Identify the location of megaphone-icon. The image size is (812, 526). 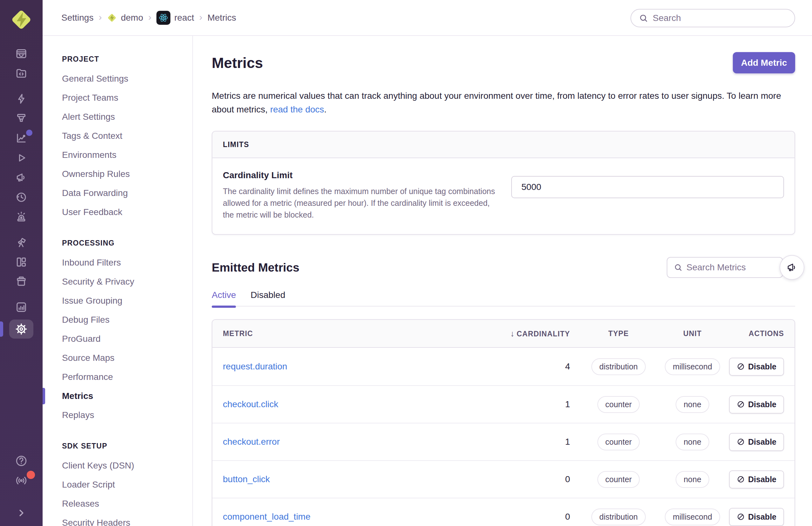
(792, 267).